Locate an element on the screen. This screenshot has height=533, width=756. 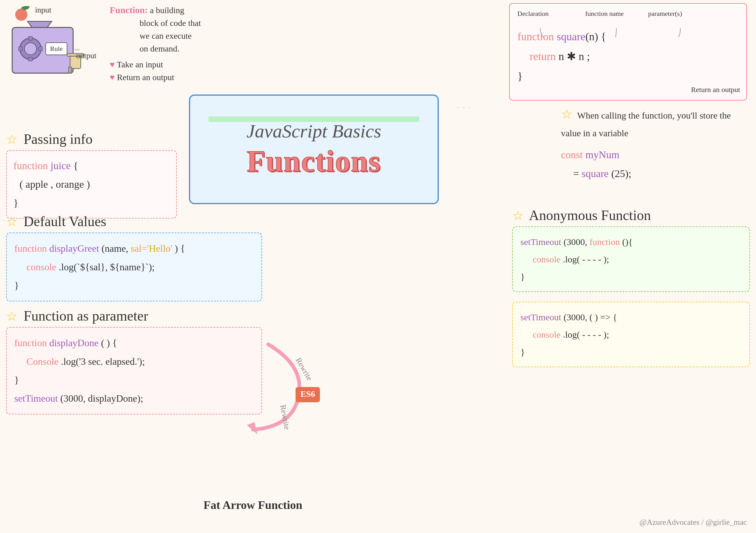
svg-text: ES6 is located at coordinates (308, 394).